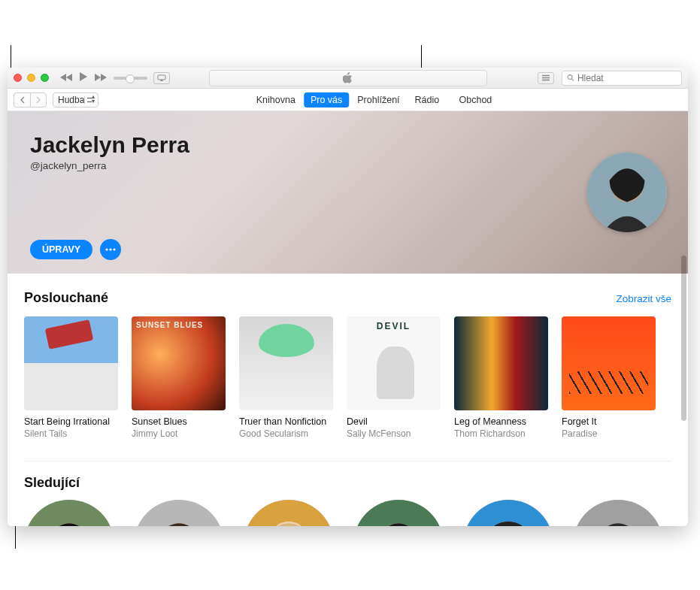 The height and width of the screenshot is (590, 700). I want to click on nav-back-button, so click(22, 100).